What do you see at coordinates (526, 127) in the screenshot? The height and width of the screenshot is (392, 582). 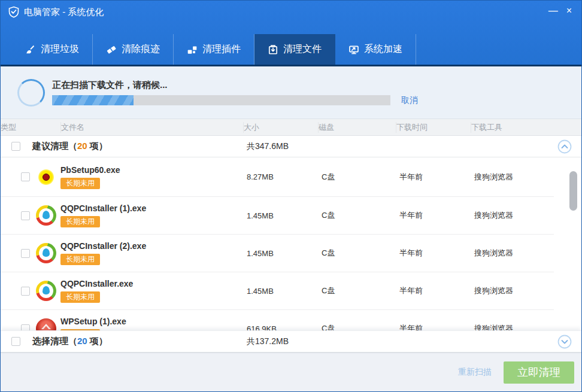 I see `column-header-download-tool: 下载工具` at bounding box center [526, 127].